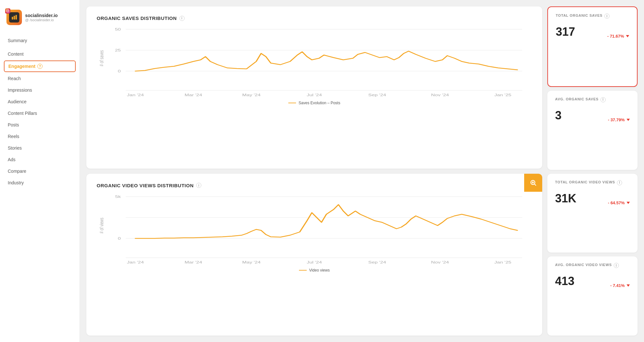 This screenshot has height=342, width=644. Describe the element at coordinates (592, 296) in the screenshot. I see `avg-organic-video-views-card: AVG. ORGANIC VIDEO VIEWS i 413 - 7.41%` at that location.